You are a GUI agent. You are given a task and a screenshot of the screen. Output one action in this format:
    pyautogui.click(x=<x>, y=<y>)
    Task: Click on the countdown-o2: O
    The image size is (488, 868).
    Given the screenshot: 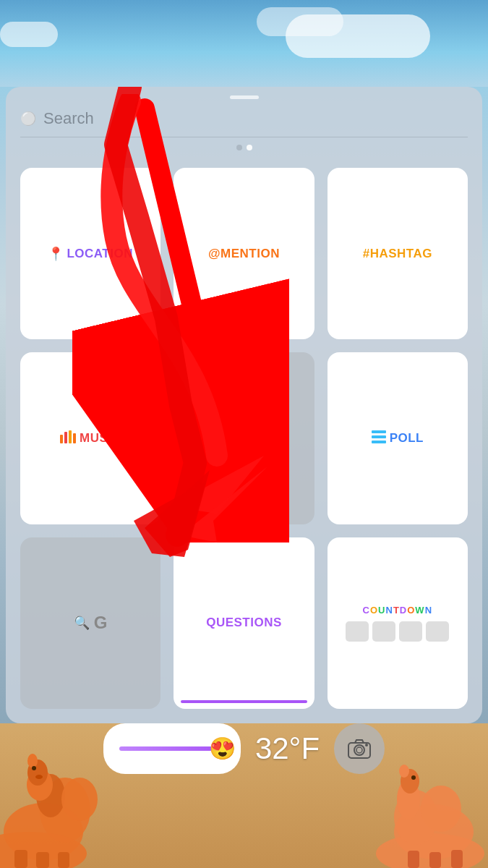 What is the action you would take?
    pyautogui.click(x=411, y=610)
    